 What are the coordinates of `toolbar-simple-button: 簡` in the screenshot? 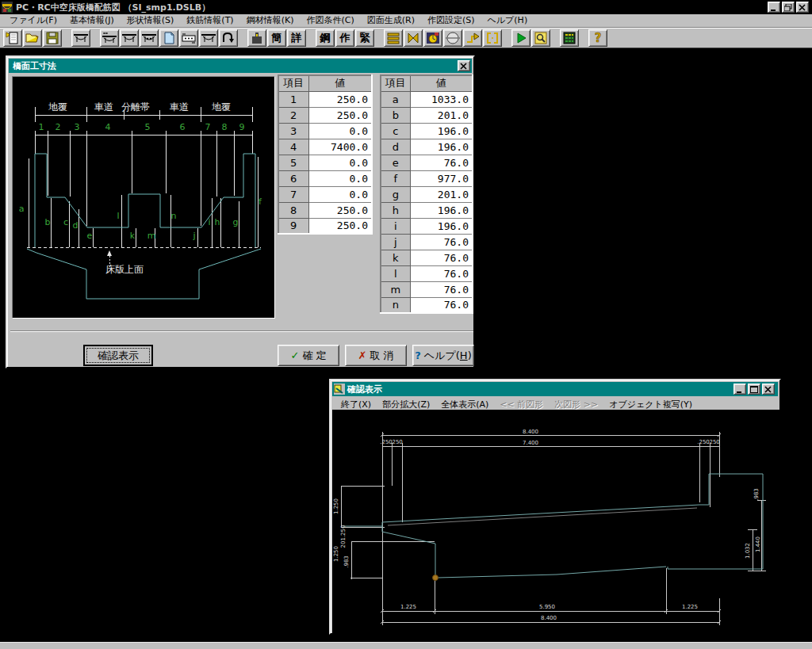 It's located at (277, 38).